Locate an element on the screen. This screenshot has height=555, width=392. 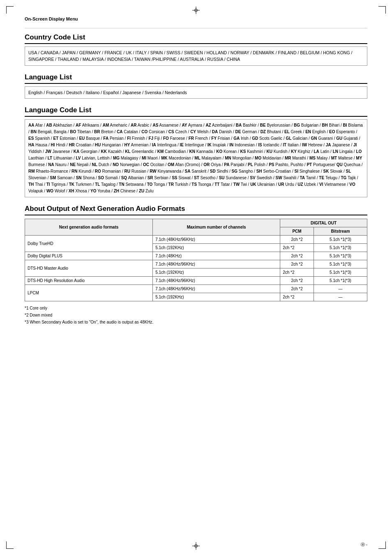
footnote: *3 When Secondary Audio is set to "On", … is located at coordinates (196, 322).